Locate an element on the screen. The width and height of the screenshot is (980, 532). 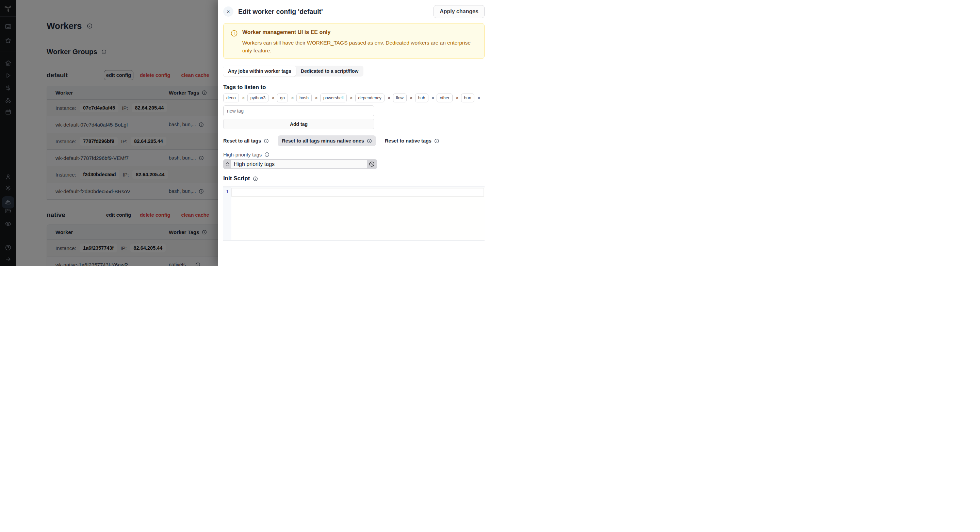
tag-chip: go✕ is located at coordinates (285, 98).